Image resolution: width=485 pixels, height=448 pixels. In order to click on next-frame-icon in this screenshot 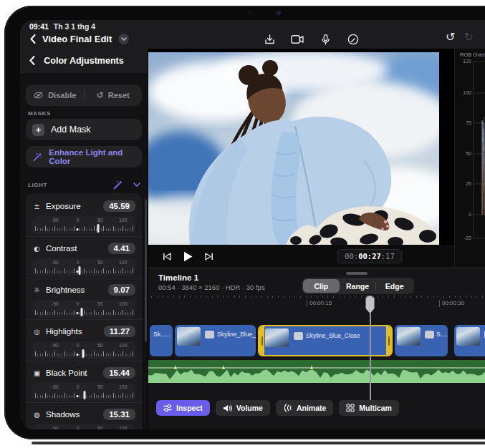, I will do `click(209, 256)`.